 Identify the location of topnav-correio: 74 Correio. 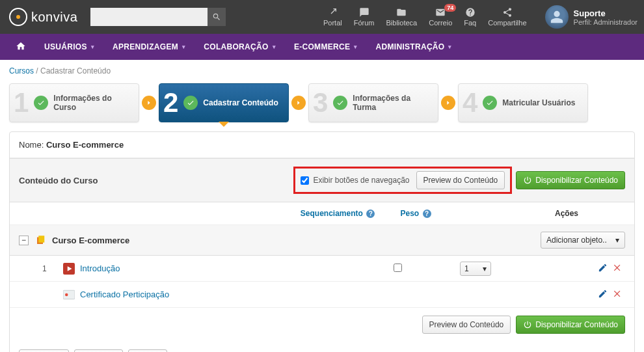
(440, 17).